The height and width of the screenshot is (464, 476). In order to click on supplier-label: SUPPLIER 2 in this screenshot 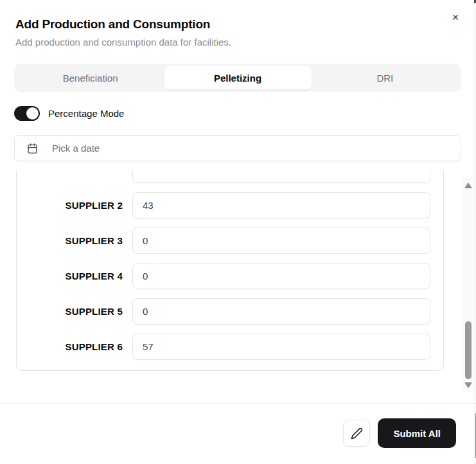, I will do `click(76, 206)`.